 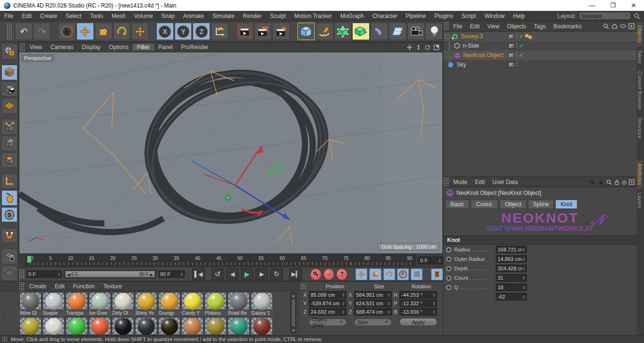 What do you see at coordinates (529, 37) in the screenshot?
I see `phong-tag-icon` at bounding box center [529, 37].